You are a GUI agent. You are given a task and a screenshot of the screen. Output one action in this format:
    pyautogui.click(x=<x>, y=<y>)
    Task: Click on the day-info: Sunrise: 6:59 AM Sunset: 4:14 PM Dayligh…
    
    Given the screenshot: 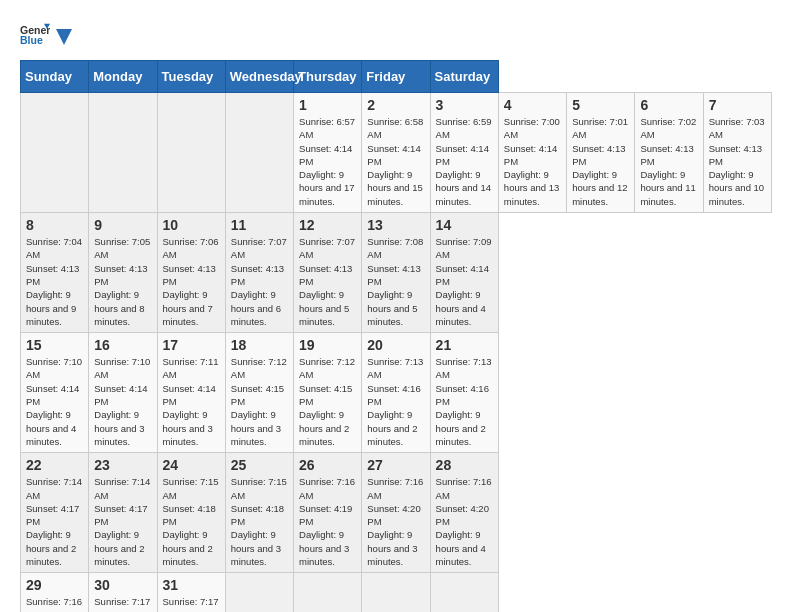 What is the action you would take?
    pyautogui.click(x=464, y=162)
    